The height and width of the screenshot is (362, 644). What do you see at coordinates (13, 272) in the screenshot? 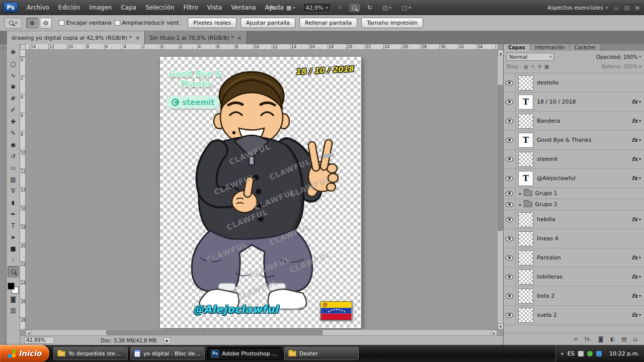
I see `zoom-tool` at bounding box center [13, 272].